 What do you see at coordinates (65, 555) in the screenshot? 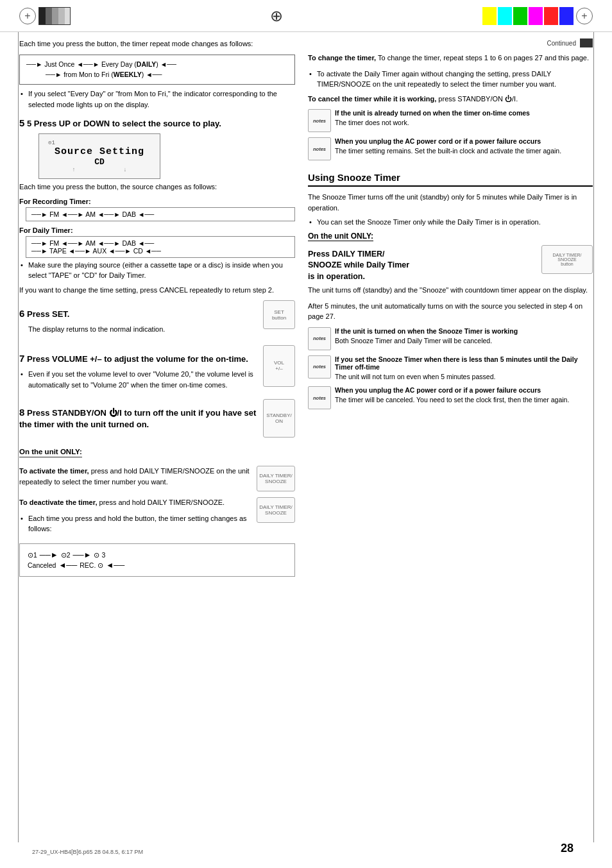
I see `timer-icon2: ⊙2` at bounding box center [65, 555].